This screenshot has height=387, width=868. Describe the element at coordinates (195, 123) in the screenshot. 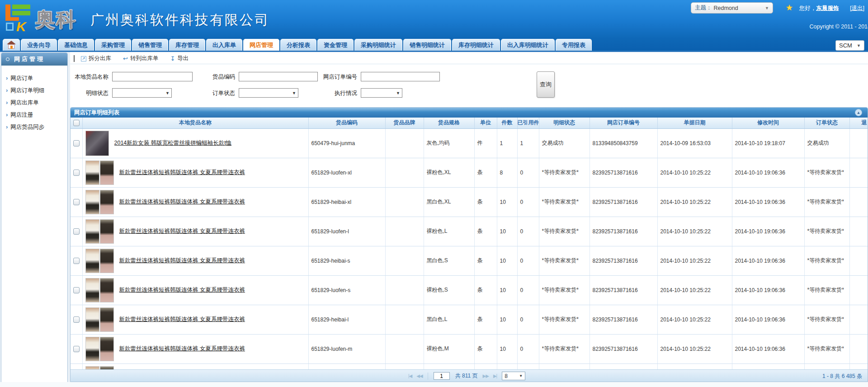

I see `column-header-0: 本地货品名称` at that location.